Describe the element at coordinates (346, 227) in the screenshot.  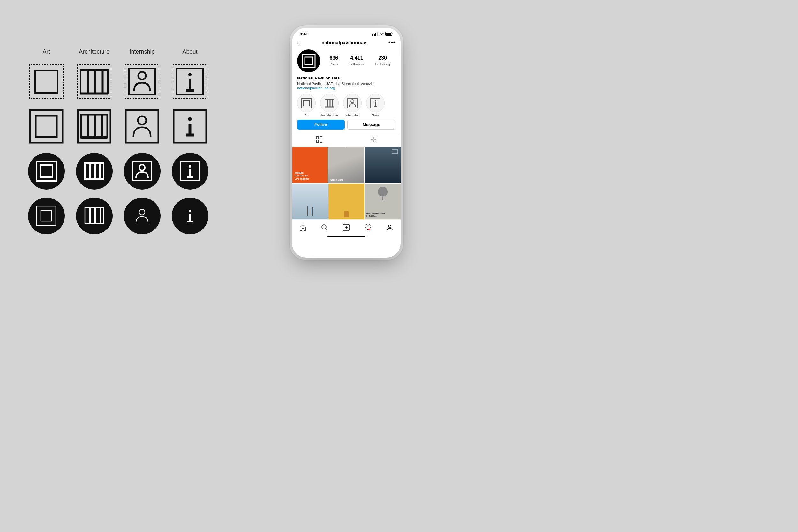
I see `add-icon` at that location.